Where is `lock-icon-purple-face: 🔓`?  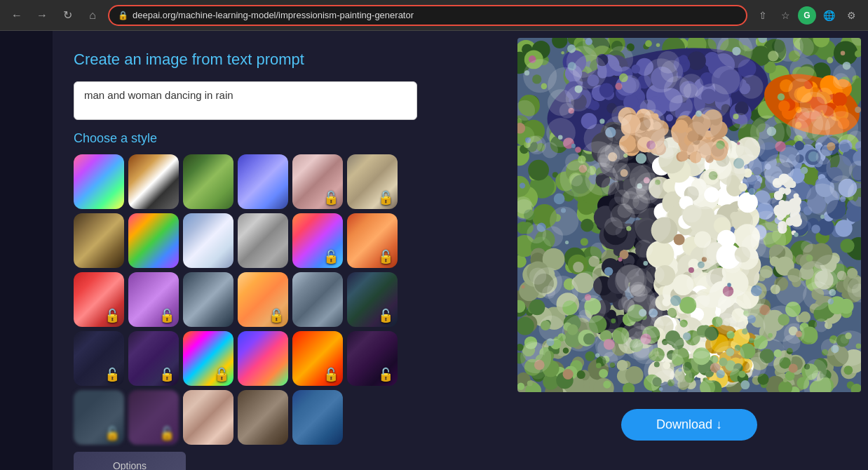
lock-icon-purple-face: 🔓 is located at coordinates (167, 316).